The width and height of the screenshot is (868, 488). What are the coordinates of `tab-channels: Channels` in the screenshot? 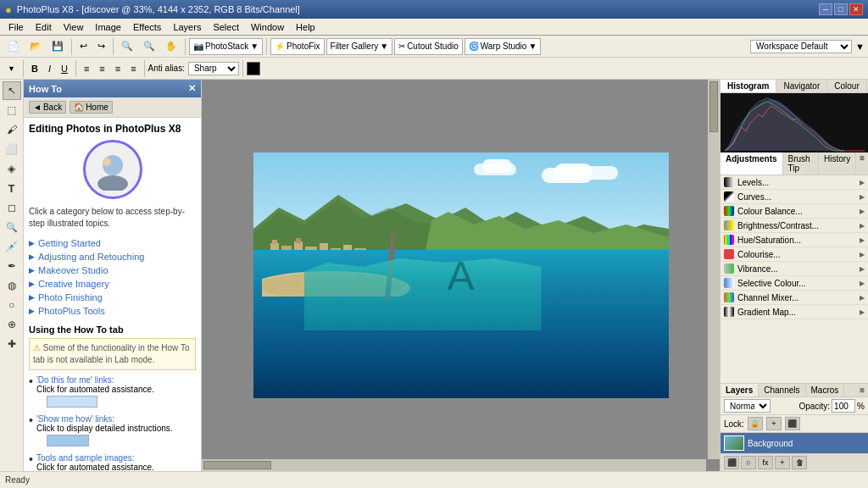 It's located at (782, 390).